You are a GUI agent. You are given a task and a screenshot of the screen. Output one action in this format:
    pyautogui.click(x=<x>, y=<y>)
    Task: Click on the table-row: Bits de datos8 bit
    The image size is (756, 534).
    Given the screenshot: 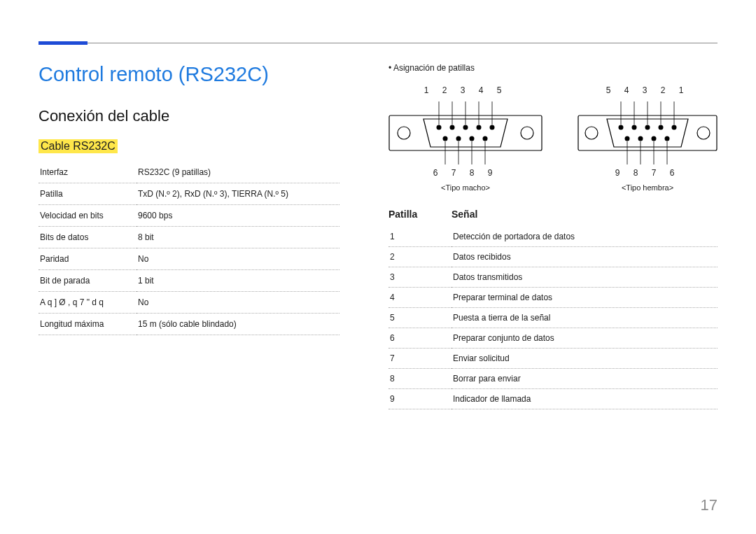 What is the action you would take?
    pyautogui.click(x=189, y=238)
    